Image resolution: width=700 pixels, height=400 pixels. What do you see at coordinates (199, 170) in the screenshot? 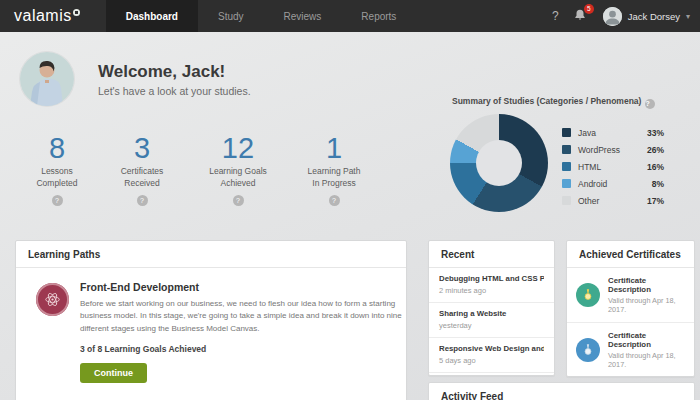
I see `stats-row: 8 LessonsCompleted ? 3 CertificatesRecei…` at bounding box center [199, 170].